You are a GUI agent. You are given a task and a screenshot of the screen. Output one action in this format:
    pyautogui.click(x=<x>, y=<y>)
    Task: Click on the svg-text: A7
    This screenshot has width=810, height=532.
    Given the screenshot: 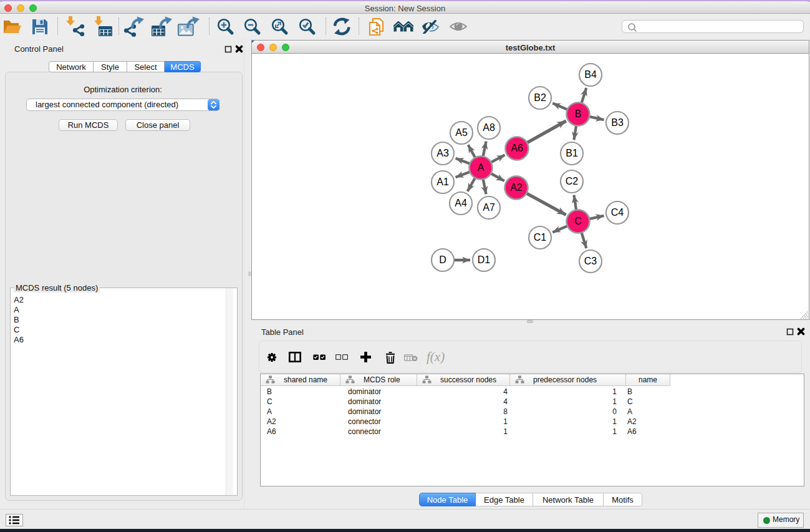 What is the action you would take?
    pyautogui.click(x=489, y=207)
    